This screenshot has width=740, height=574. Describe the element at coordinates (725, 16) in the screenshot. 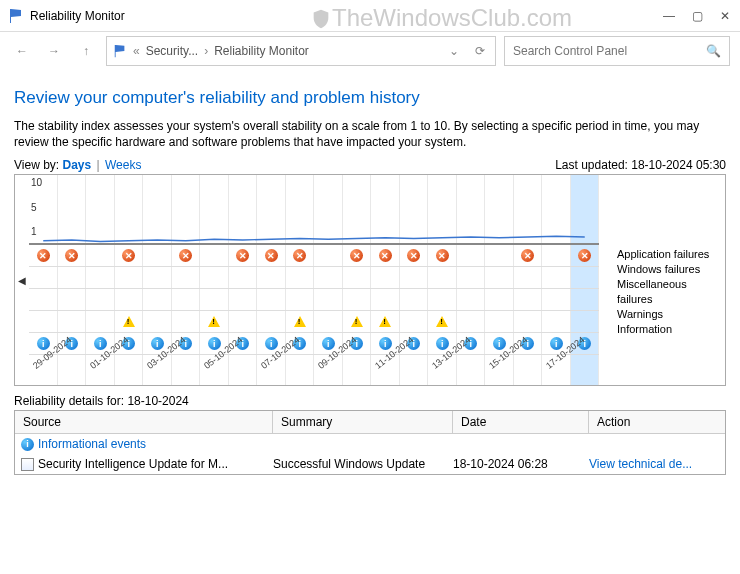

I see `close-button: ✕` at that location.